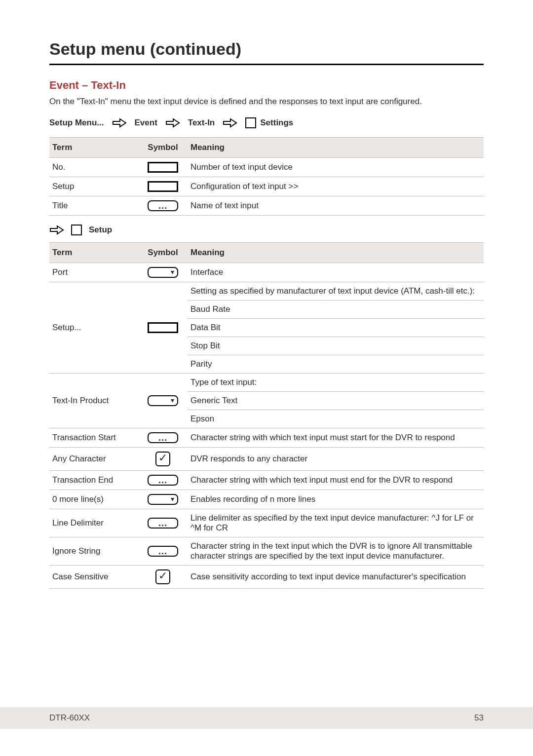 This screenshot has height=756, width=533. What do you see at coordinates (336, 310) in the screenshot?
I see `meaning-cell: Baud Rate` at bounding box center [336, 310].